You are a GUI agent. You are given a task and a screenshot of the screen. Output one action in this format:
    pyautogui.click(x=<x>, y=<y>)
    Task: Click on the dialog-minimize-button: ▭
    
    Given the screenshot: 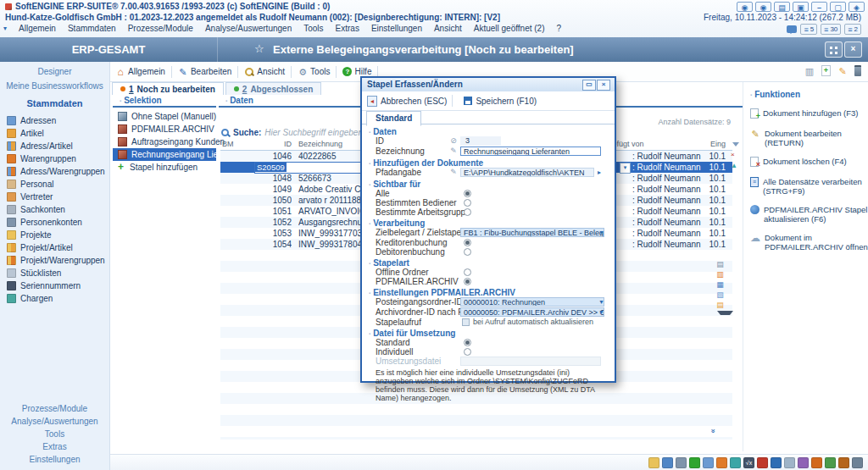 What is the action you would take?
    pyautogui.click(x=589, y=85)
    